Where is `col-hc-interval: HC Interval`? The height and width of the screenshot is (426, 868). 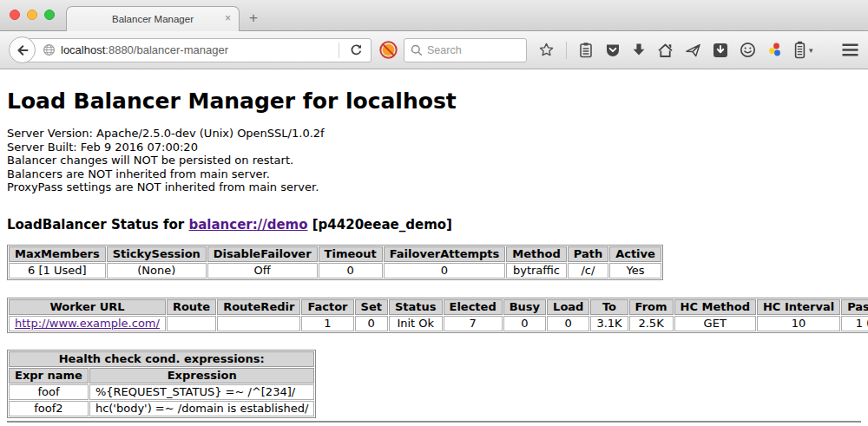 col-hc-interval: HC Interval is located at coordinates (799, 307).